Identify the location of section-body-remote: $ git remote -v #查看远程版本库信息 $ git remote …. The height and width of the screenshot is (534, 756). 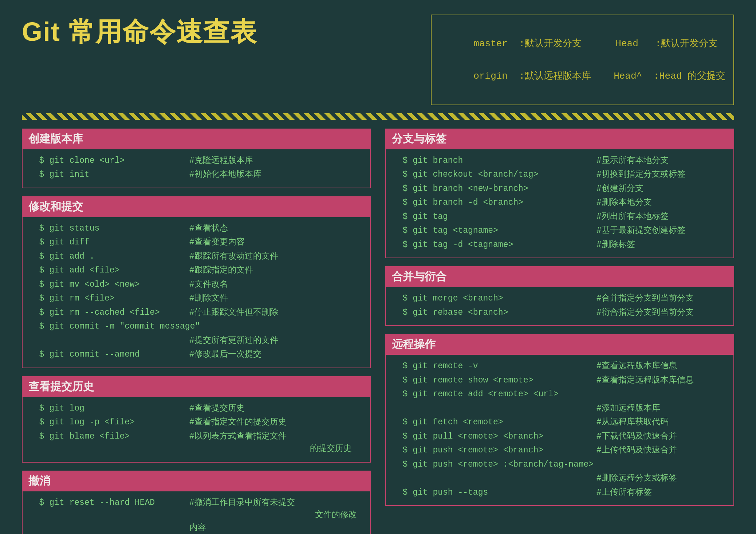
(560, 431).